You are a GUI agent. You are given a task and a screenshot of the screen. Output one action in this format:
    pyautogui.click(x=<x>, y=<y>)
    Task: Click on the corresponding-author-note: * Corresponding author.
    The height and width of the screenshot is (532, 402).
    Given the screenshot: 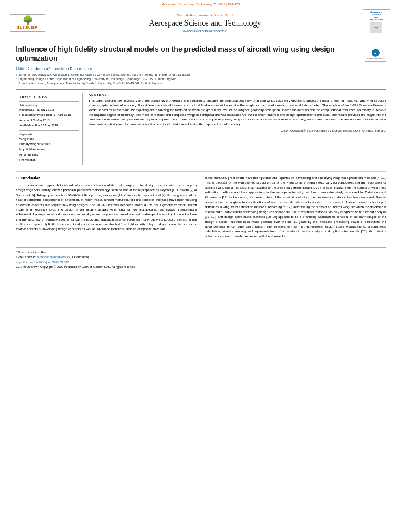 What is the action you would take?
    pyautogui.click(x=201, y=252)
    